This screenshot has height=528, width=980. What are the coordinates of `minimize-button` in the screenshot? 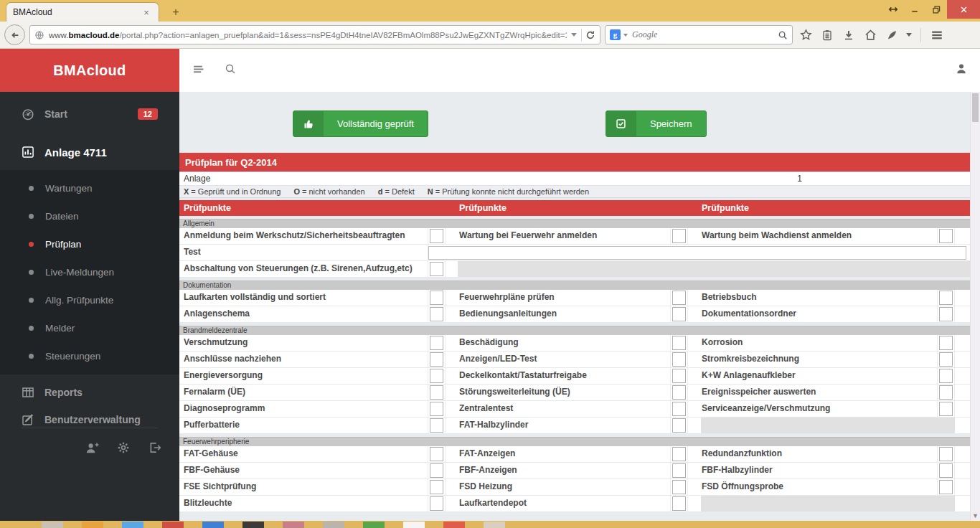 It's located at (915, 9).